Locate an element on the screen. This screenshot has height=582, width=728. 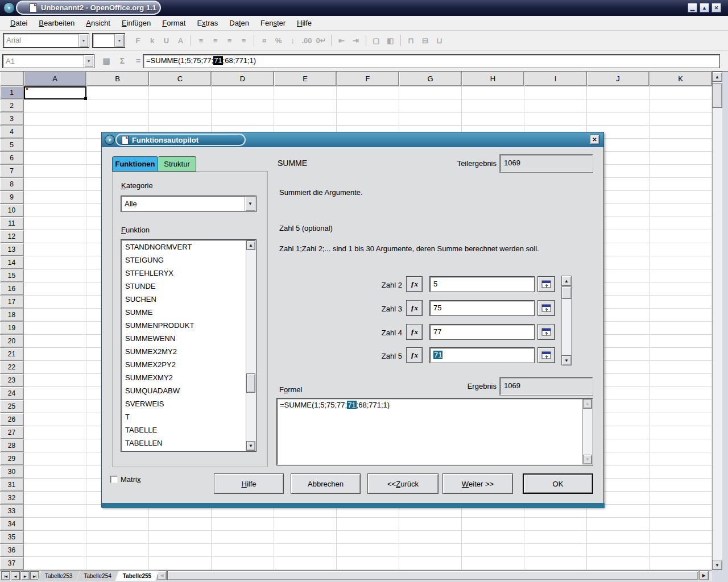
row-header-15: 15 is located at coordinates (12, 276).